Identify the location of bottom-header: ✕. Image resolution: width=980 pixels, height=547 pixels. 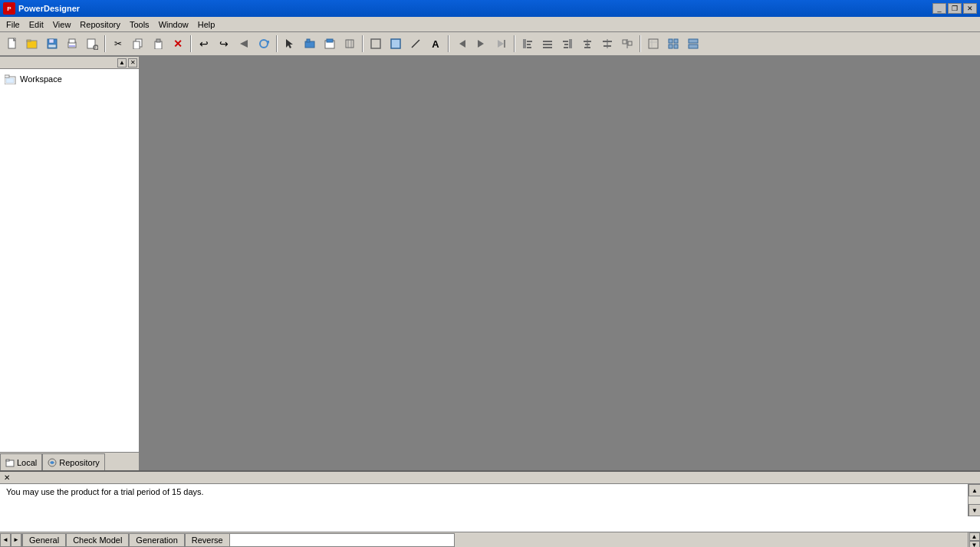
(490, 478).